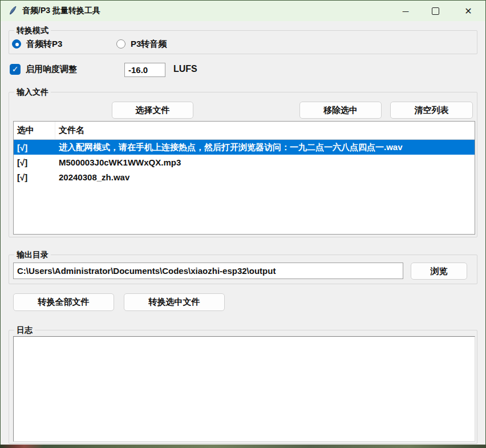 Image resolution: width=486 pixels, height=448 pixels. What do you see at coordinates (64, 302) in the screenshot?
I see `convert-all-button: 转换全部文件` at bounding box center [64, 302].